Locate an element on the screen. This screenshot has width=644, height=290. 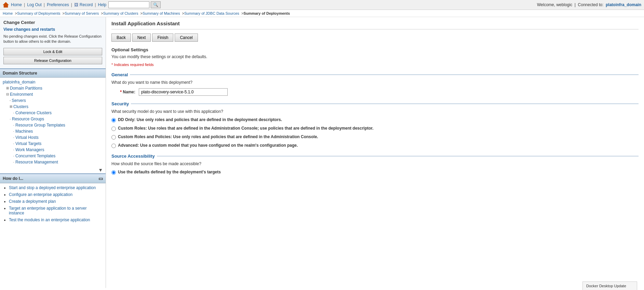
list-item: Configure an enterprise application is located at coordinates (55, 195).